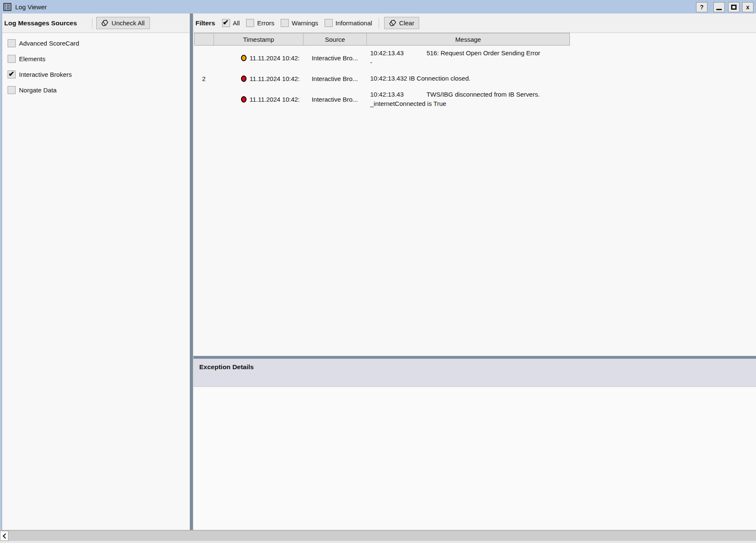  Describe the element at coordinates (38, 90) in the screenshot. I see `source-label: Norgate Data` at that location.